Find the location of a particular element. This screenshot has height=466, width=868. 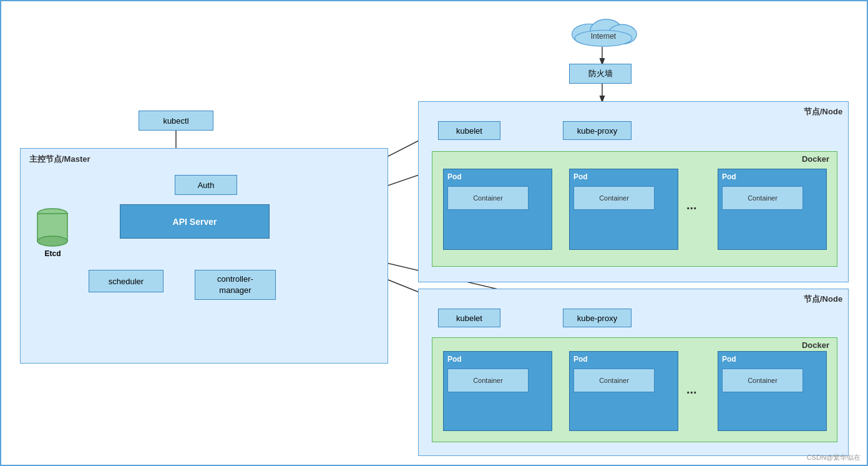

node1-pod2-label: Pod is located at coordinates (580, 177).